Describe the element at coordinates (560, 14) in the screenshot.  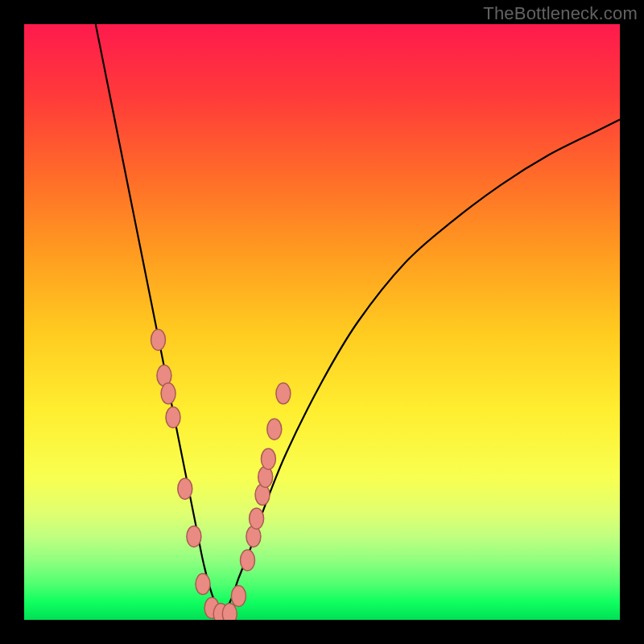
I see `watermark-text: TheBottleneck.com` at that location.